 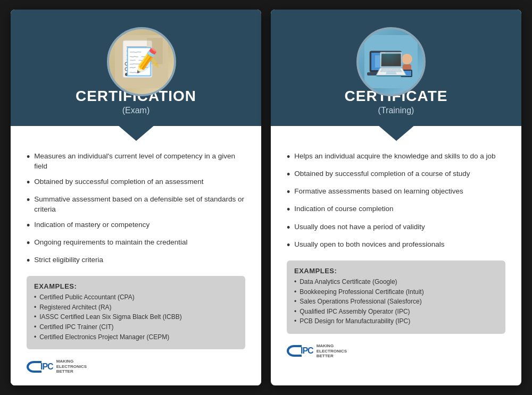 I want to click on certificate-bullet-item: Usually does not have a period of validi…, so click(x=396, y=229).